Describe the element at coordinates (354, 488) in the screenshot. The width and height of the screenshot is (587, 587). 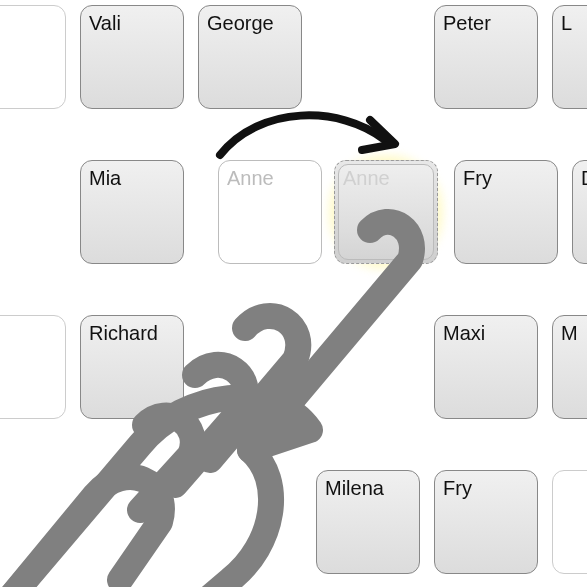
I see `tile-label: Milena` at that location.